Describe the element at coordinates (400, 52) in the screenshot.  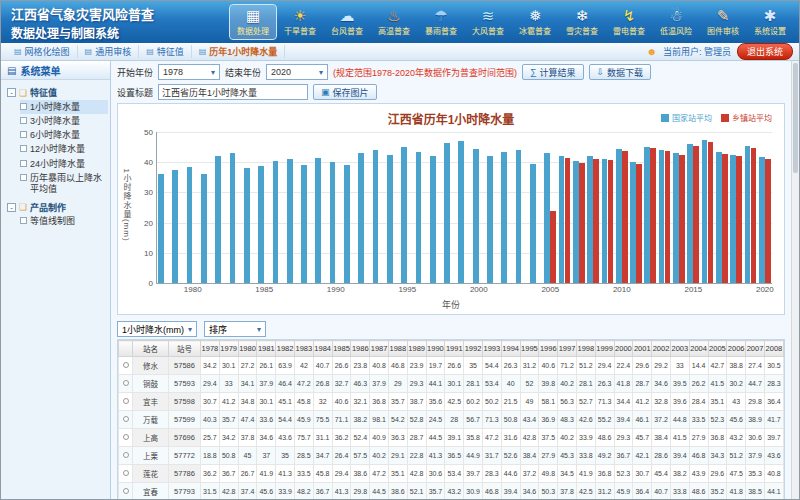
I see `sub-bar: ▤网格化绘图▤通用审核▤特征值▤历年1小时降水量 ☻ 当前用户: 管理员 退出系…` at that location.